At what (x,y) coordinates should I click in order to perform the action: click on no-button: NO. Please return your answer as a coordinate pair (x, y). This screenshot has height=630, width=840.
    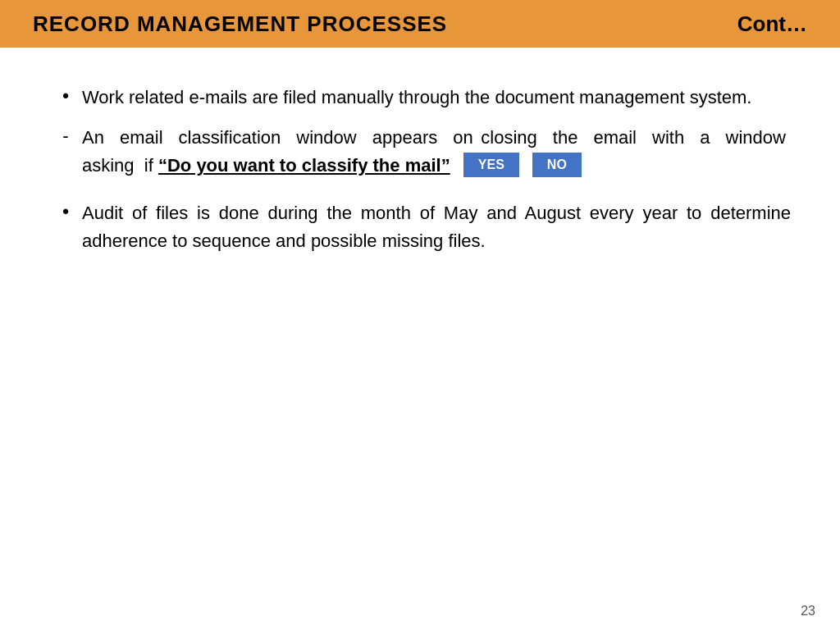
    Looking at the image, I should click on (557, 165).